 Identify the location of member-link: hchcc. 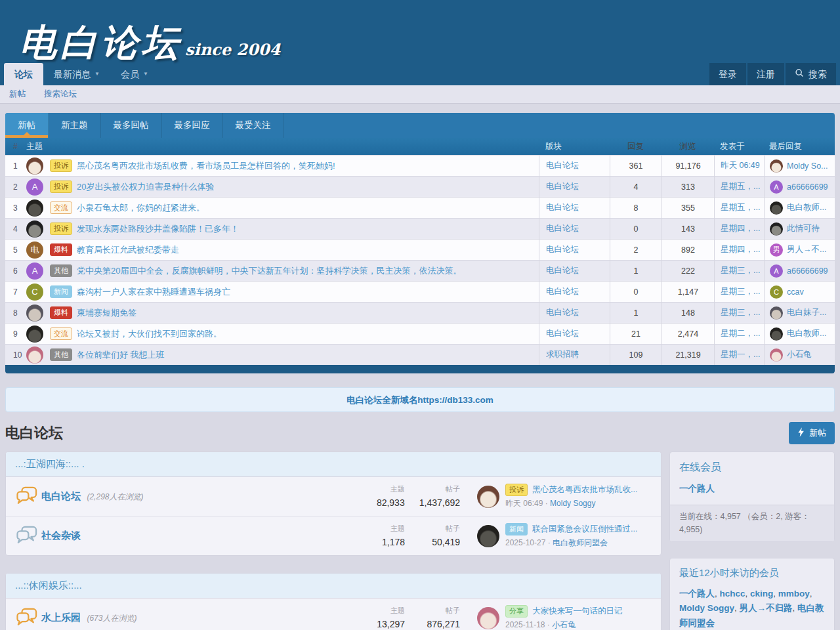
(732, 593).